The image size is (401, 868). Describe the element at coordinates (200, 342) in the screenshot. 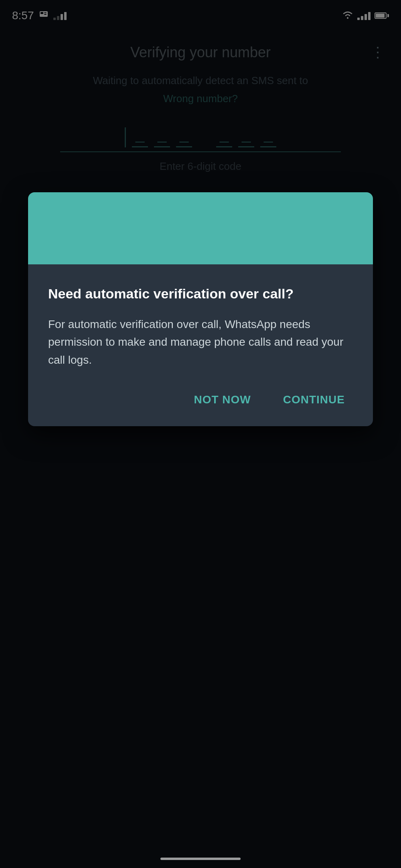

I see `dialog-message: For automatic verification over call, Wh…` at that location.